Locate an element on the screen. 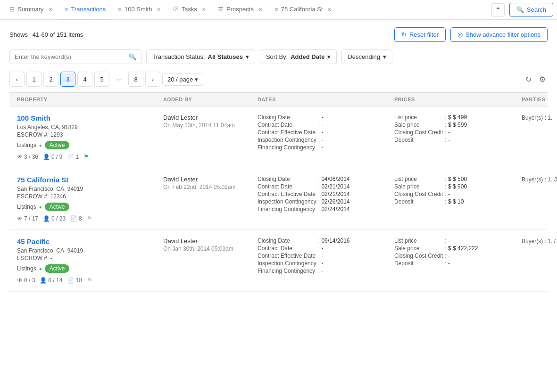 The width and height of the screenshot is (557, 392). tab-tasks-close: × is located at coordinates (204, 9).